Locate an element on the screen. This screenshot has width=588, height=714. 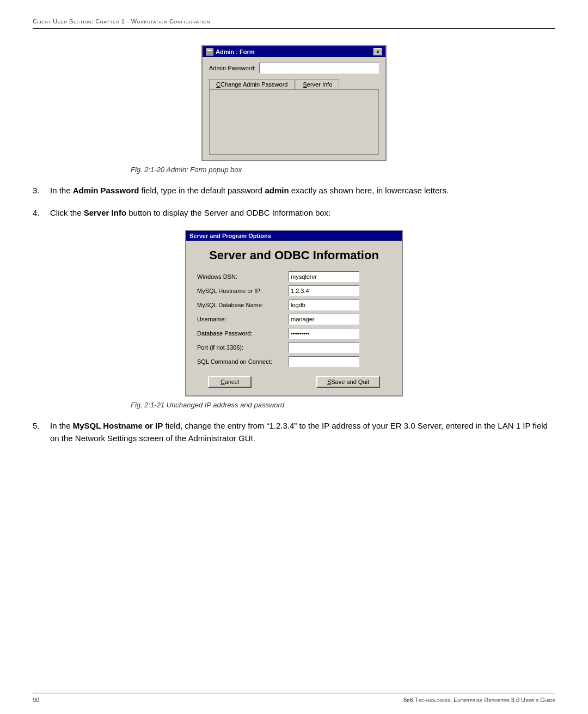
admin-password-bold: Admin Password is located at coordinates (106, 191).